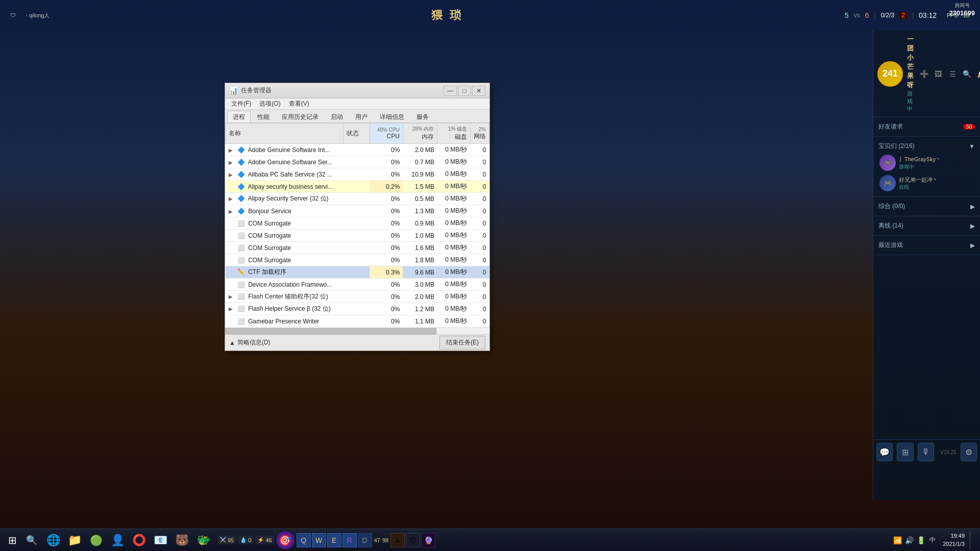 The image size is (980, 551). What do you see at coordinates (357, 260) in the screenshot?
I see `table-row: ⬜ COM Surrogate 0% 1.8 MB 0 MB/秒 0` at bounding box center [357, 260].